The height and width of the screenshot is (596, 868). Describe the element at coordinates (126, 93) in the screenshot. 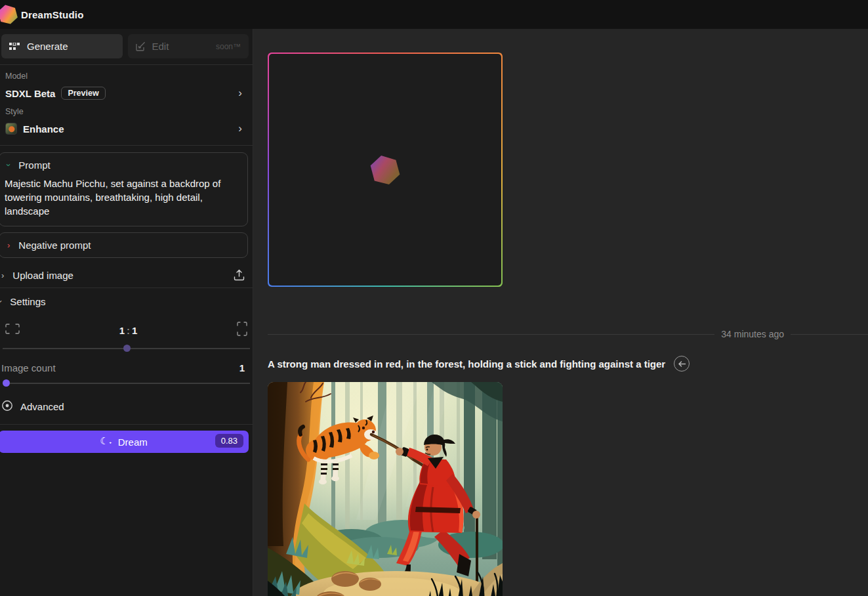

I see `model-selector: SDXL Beta Preview ›` at that location.